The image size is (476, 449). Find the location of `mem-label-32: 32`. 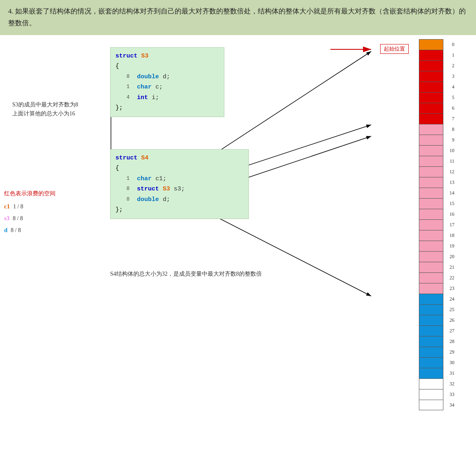

mem-label-32: 32 is located at coordinates (449, 384).